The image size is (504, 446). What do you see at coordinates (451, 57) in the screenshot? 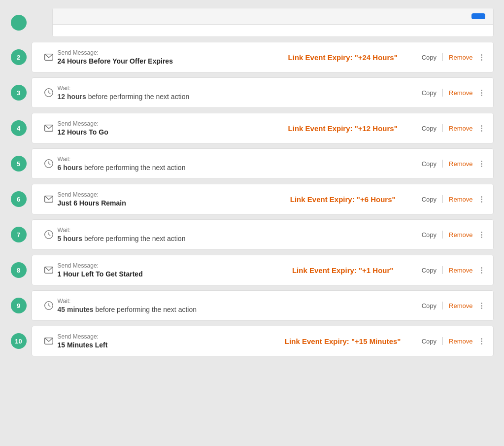
I see `step-actions-2: CopyRemove` at bounding box center [451, 57].